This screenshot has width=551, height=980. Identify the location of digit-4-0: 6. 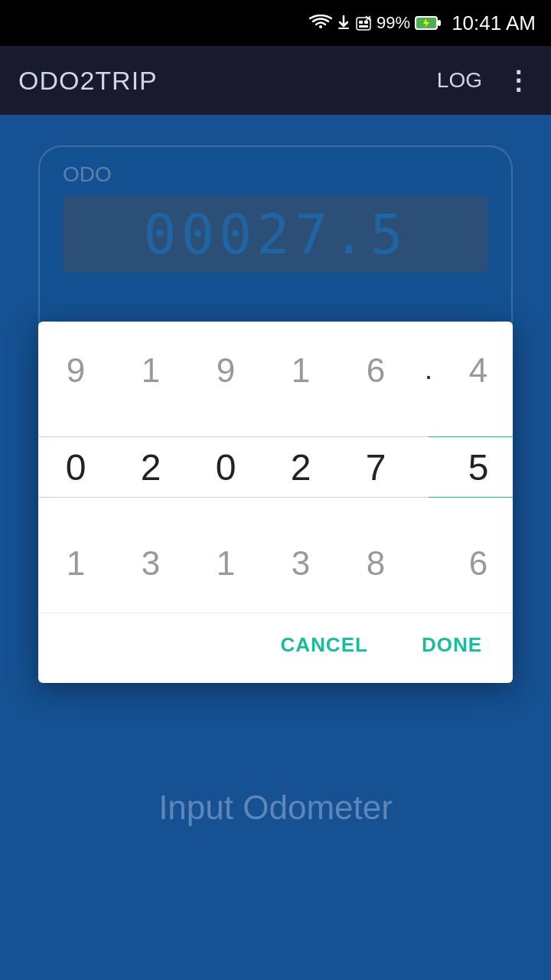
(376, 371).